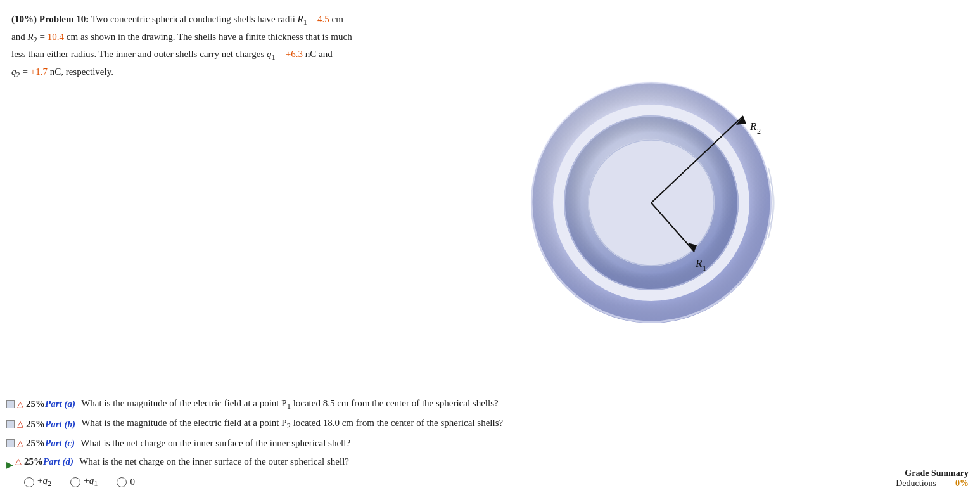 The width and height of the screenshot is (980, 495). Describe the element at coordinates (290, 424) in the screenshot. I see `part-text-b: What is the magnitude of the electric fi…` at that location.